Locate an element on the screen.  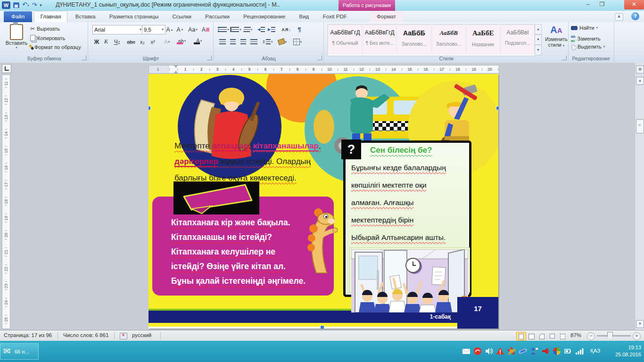
justify-button is located at coordinates (254, 41).